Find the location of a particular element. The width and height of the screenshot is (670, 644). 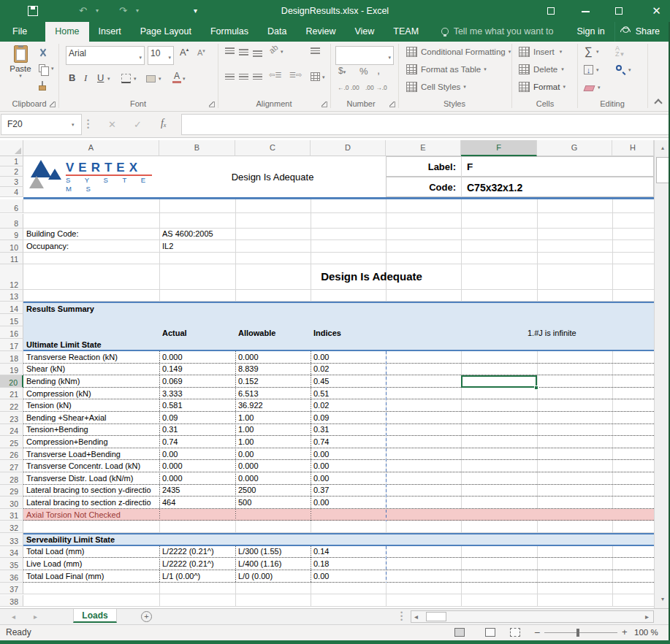

row-header-26: 26 is located at coordinates (12, 454).